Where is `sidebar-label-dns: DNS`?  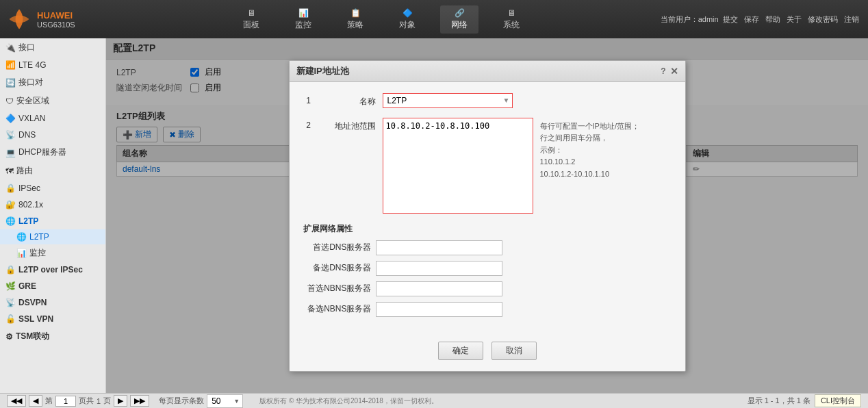 sidebar-label-dns: DNS is located at coordinates (27, 135).